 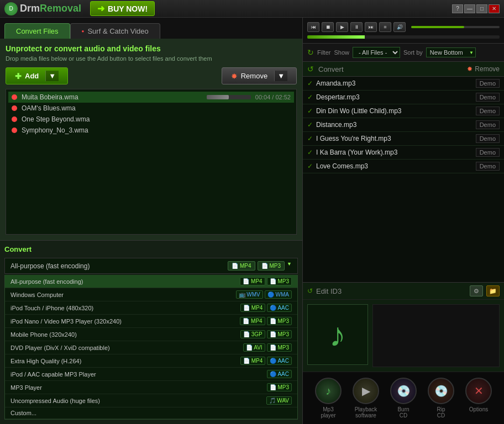 I want to click on track-name: Din Din Wo (Little Child).mp3, so click(x=395, y=111).